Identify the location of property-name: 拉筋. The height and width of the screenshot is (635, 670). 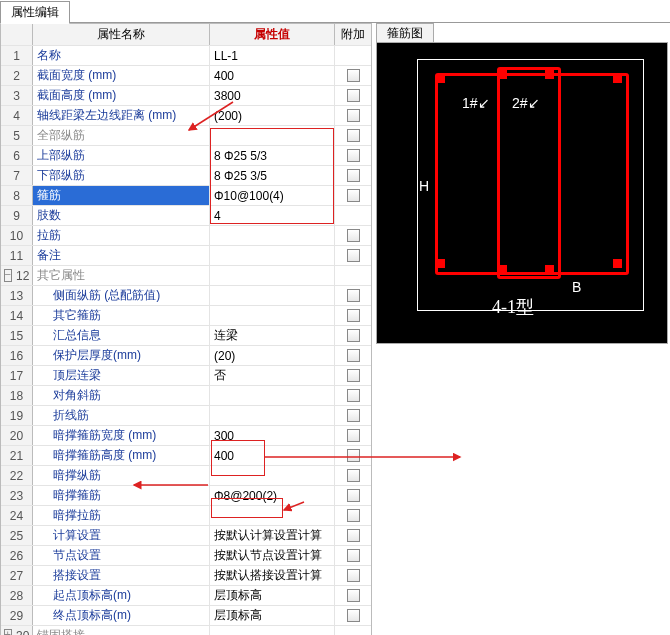
(122, 236).